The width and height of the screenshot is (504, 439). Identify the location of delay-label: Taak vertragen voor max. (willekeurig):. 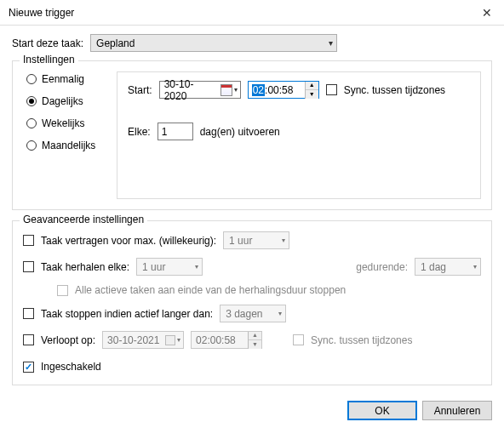
(129, 241).